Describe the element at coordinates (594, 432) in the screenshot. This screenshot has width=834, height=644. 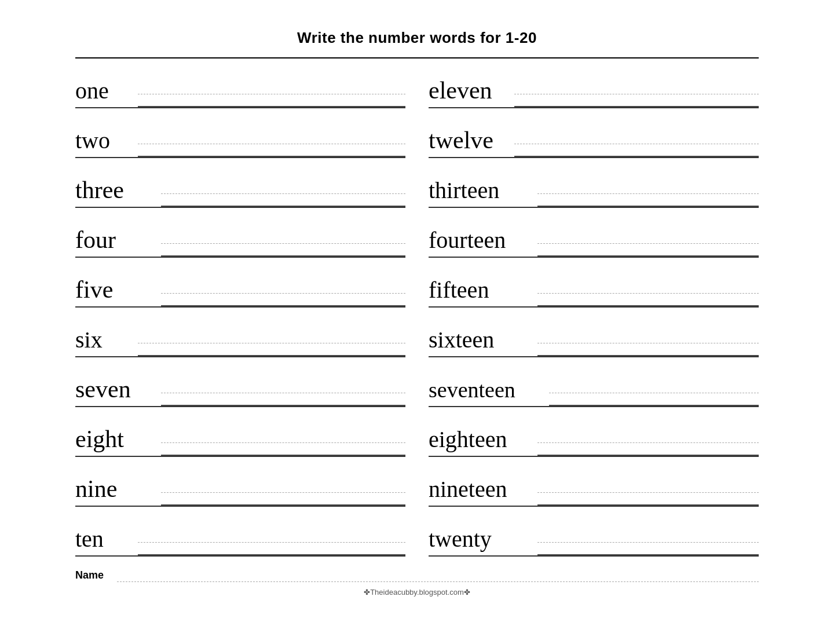
I see `number-entry-eighteen: eighteen` at that location.